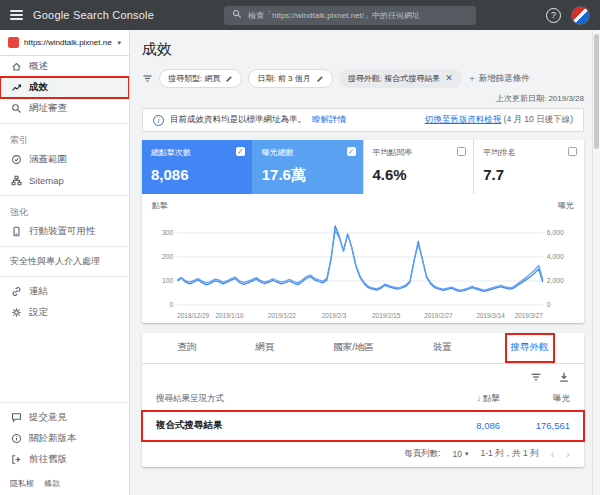 This screenshot has width=600, height=495. Describe the element at coordinates (38, 292) in the screenshot. I see `sidebar-item-label: 連結` at that location.